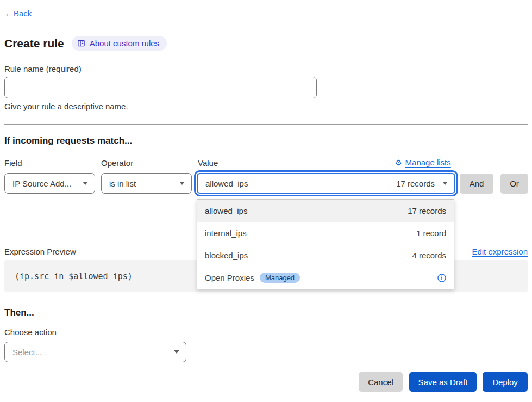 The image size is (532, 402). Describe the element at coordinates (226, 256) in the screenshot. I see `option-name: blocked_ips` at that location.